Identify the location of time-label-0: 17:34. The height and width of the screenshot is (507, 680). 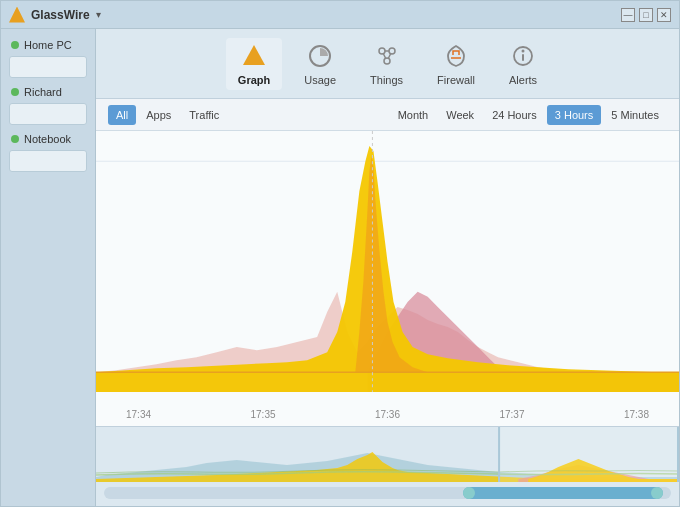
(138, 414).